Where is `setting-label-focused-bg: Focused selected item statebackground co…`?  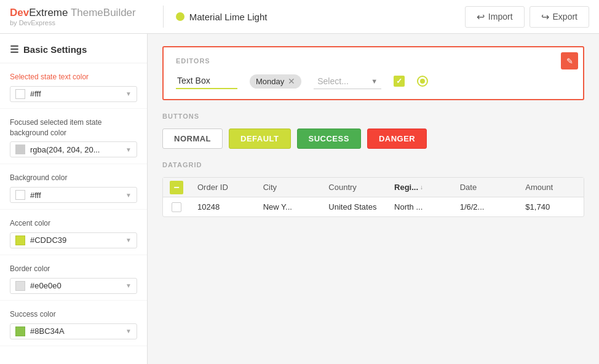
setting-label-focused-bg: Focused selected item statebackground co… is located at coordinates (74, 128).